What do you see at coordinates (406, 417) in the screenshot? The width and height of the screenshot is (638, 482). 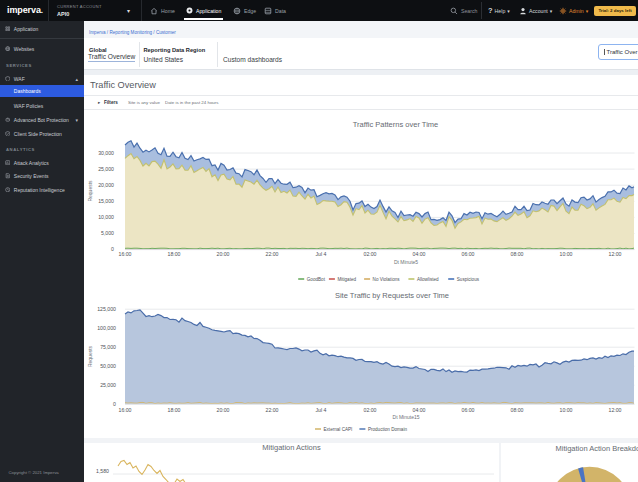 I see `svg-text: Dt Minute15` at bounding box center [406, 417].